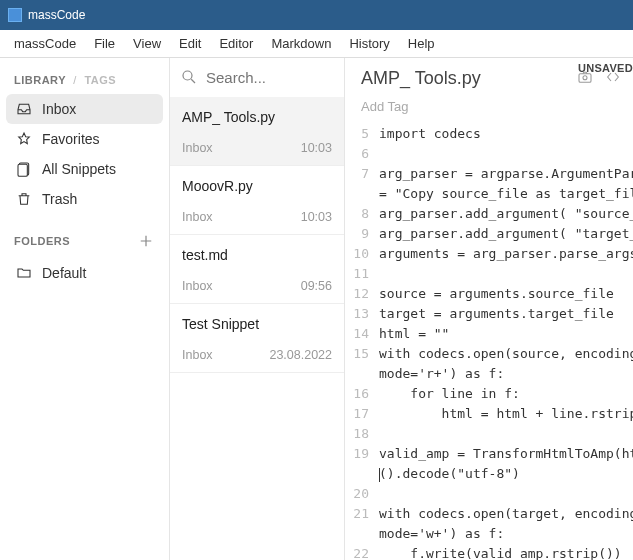 This screenshot has height=560, width=633. I want to click on menu-history: History, so click(369, 44).